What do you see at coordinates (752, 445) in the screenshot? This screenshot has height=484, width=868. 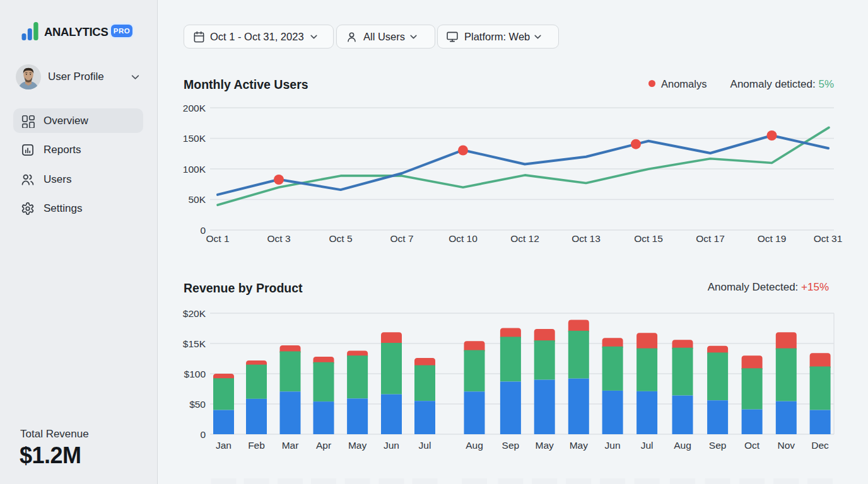 I see `svg-text: Oct` at bounding box center [752, 445].